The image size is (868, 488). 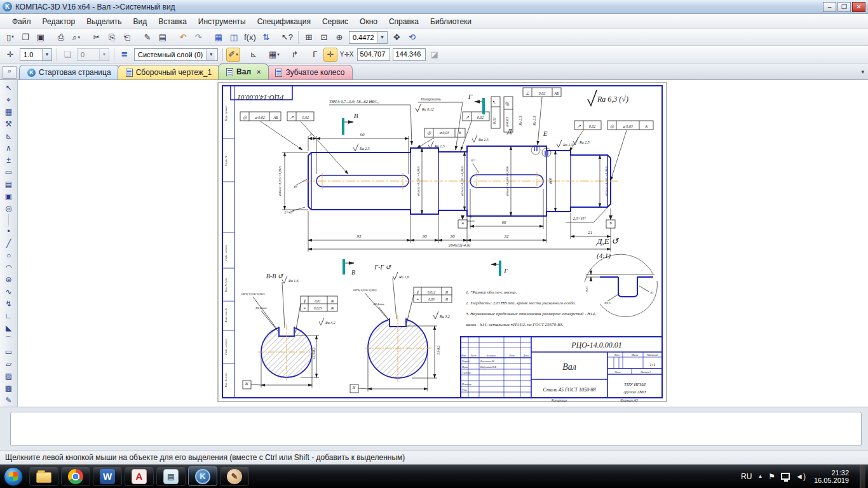 What do you see at coordinates (284, 22) in the screenshot?
I see `menu-спецификация: Спецификация` at bounding box center [284, 22].